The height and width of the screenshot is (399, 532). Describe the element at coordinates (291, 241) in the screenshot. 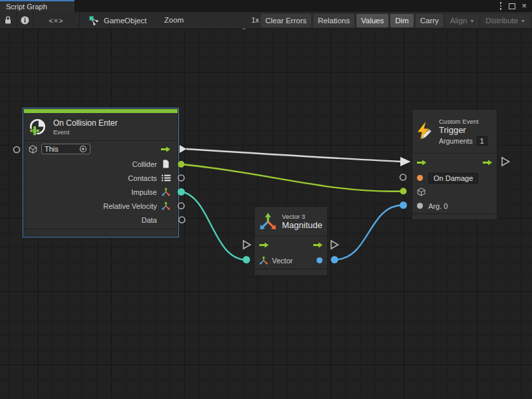

I see `node-magnitude: Vector 3 Magnitude Vector` at that location.